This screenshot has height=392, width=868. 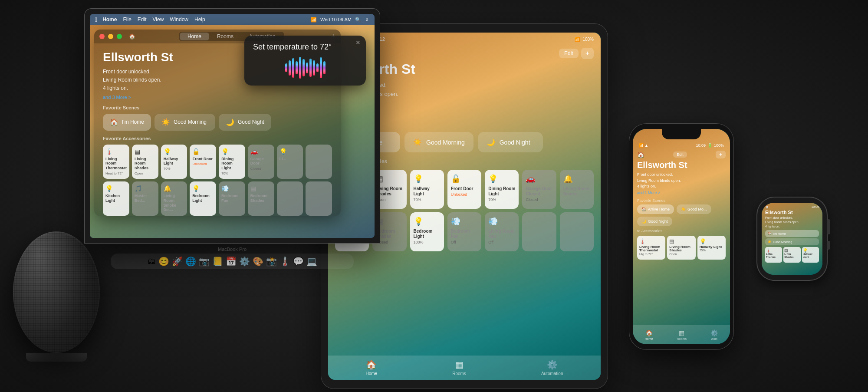 I want to click on dock-messages: 💬, so click(x=299, y=261).